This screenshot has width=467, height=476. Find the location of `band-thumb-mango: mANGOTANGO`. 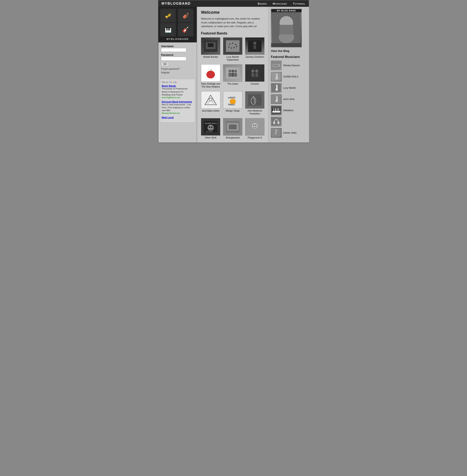

band-thumb-mango: mANGOTANGO is located at coordinates (233, 100).